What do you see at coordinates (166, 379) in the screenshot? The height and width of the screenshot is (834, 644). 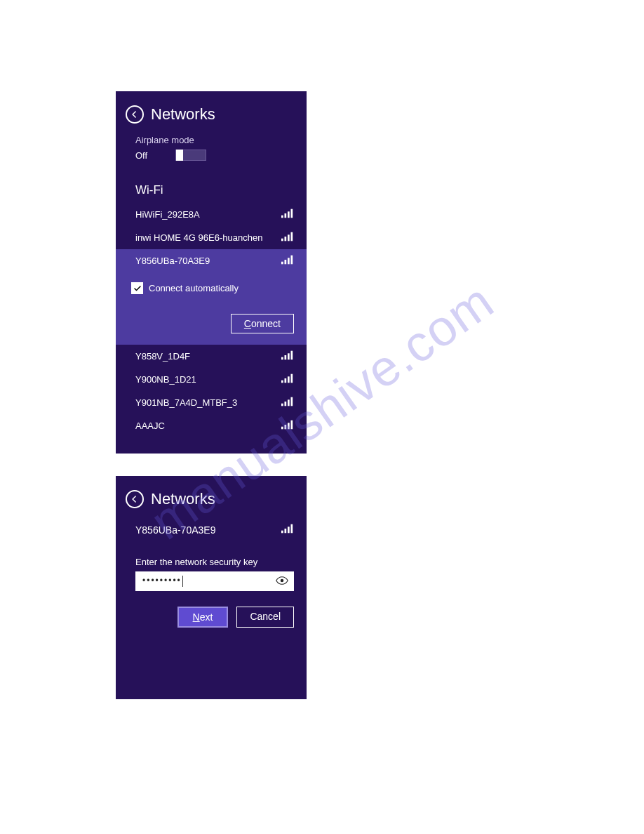 I see `network-name: Y900NB_1D21` at bounding box center [166, 379].